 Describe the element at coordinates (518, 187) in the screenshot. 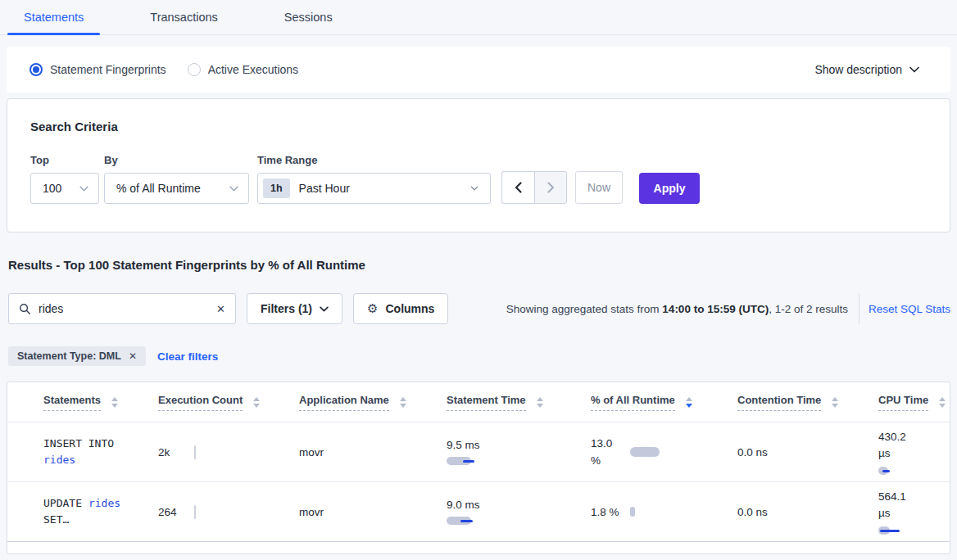

I see `chevron-left-icon` at that location.